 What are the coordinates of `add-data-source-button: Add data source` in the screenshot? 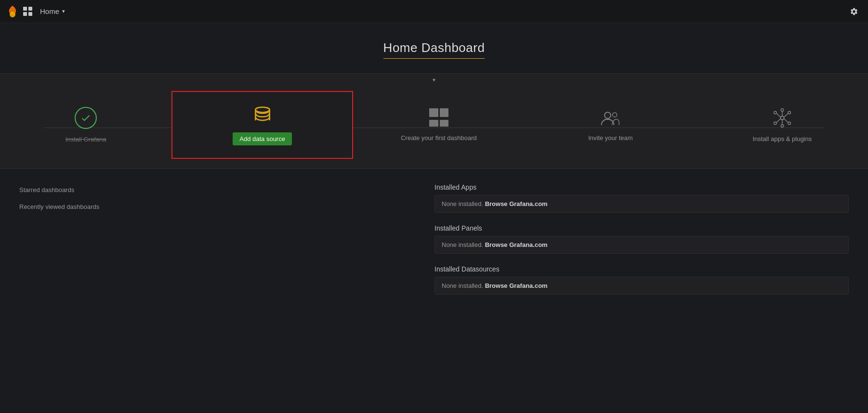 It's located at (262, 139).